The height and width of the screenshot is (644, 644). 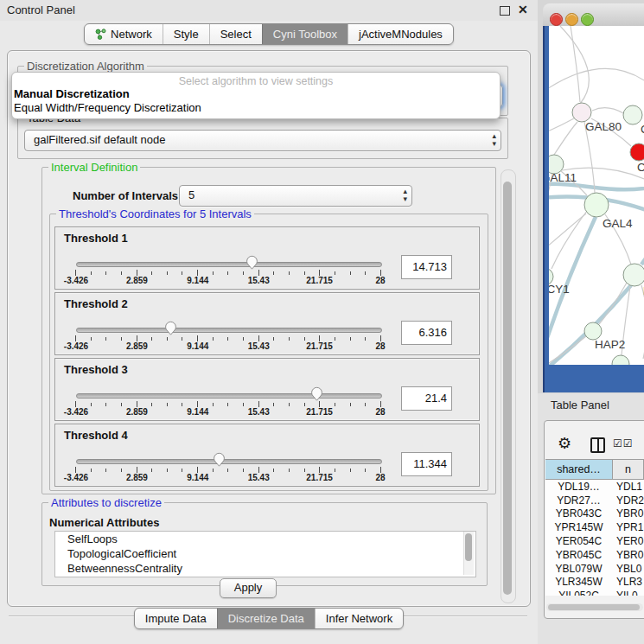 What do you see at coordinates (593, 16) in the screenshot?
I see `network-window-titlebar` at bounding box center [593, 16].